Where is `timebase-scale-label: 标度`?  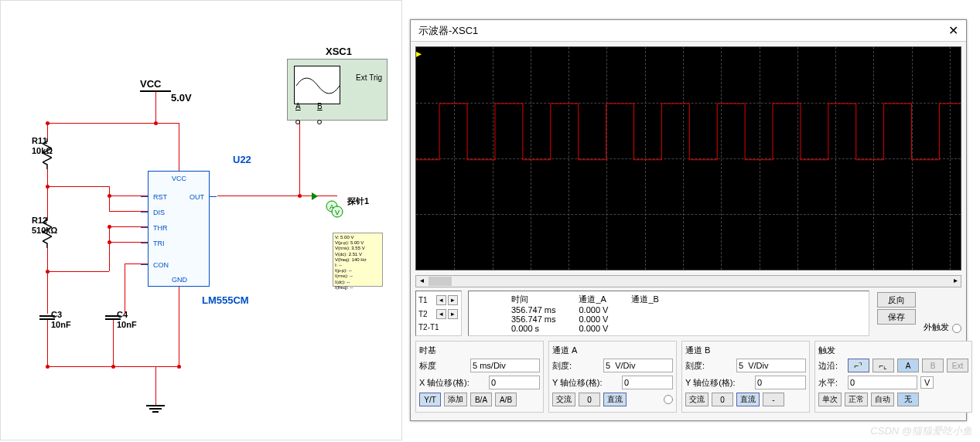 timebase-scale-label: 标度 is located at coordinates (443, 366).